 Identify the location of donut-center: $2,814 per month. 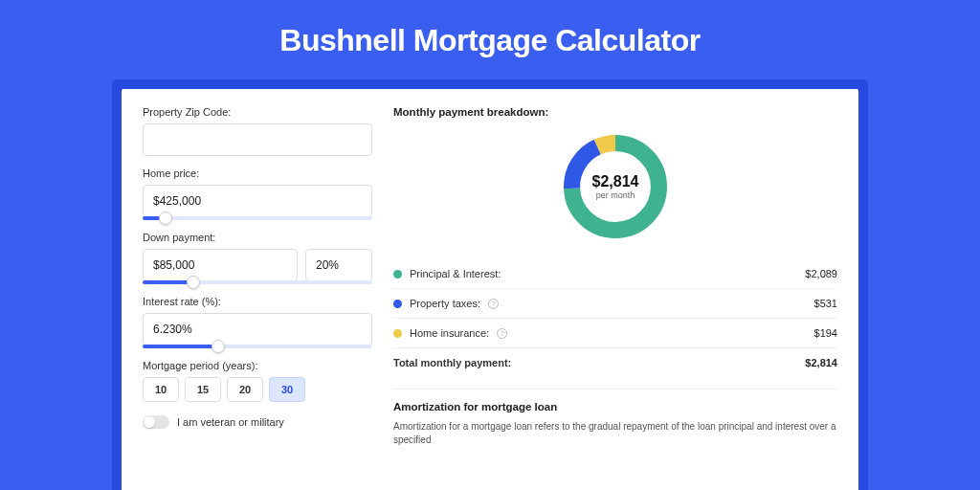
(616, 187).